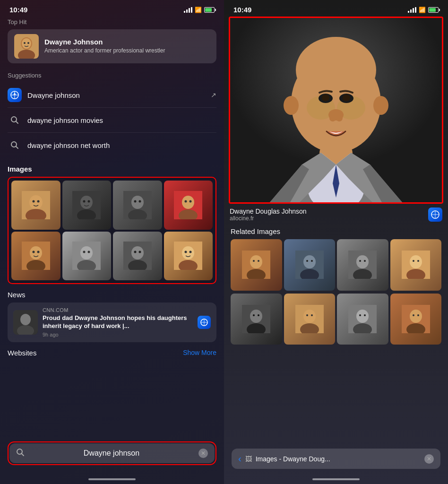  Describe the element at coordinates (112, 46) in the screenshot. I see `top-hit-card: Dwayne Johnson American actor and former…` at that location.